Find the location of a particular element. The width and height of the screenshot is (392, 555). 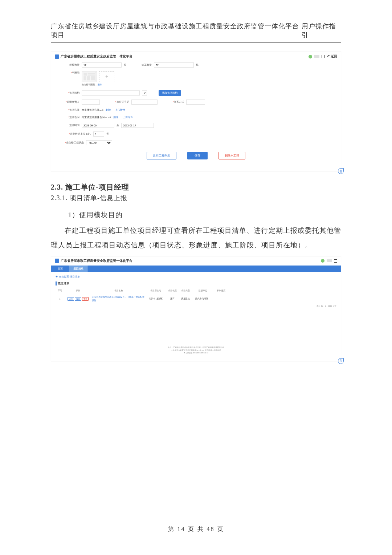

expand-icon is located at coordinates (323, 57).